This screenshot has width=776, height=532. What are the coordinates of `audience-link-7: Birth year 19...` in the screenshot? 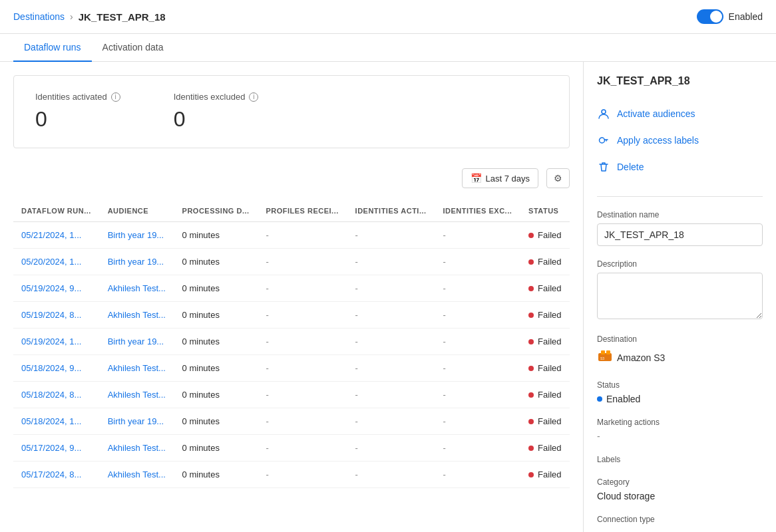 It's located at (136, 422).